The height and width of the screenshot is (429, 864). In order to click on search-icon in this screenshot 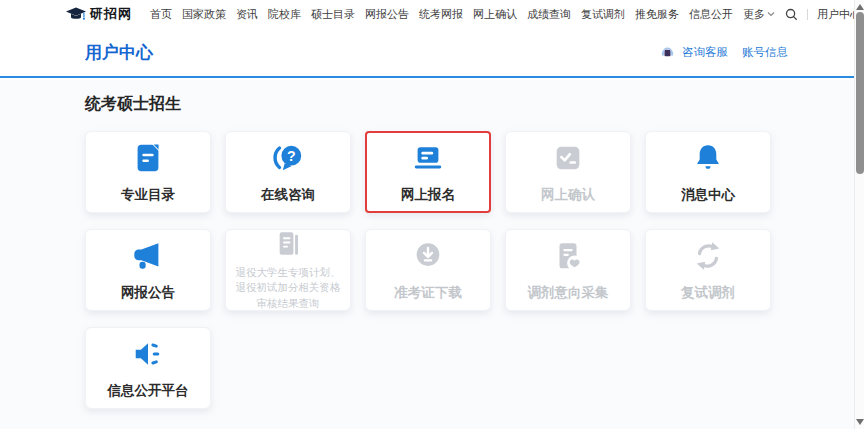, I will do `click(792, 14)`.